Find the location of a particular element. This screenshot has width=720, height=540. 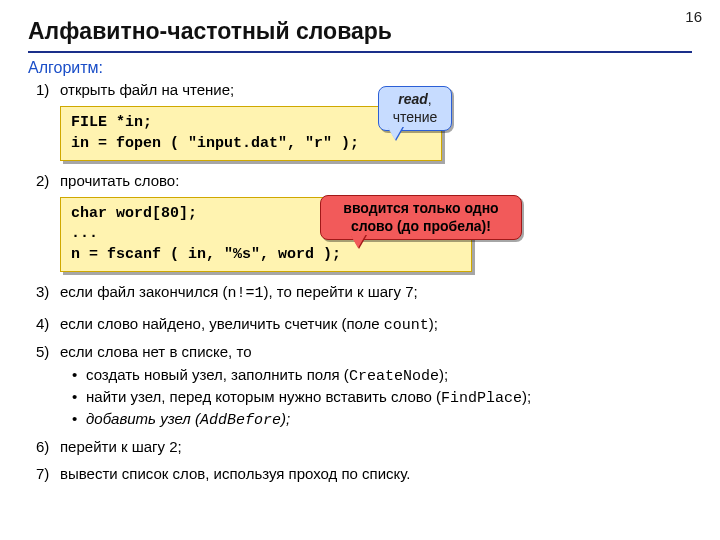

callout-warning-tail is located at coordinates (358, 241).